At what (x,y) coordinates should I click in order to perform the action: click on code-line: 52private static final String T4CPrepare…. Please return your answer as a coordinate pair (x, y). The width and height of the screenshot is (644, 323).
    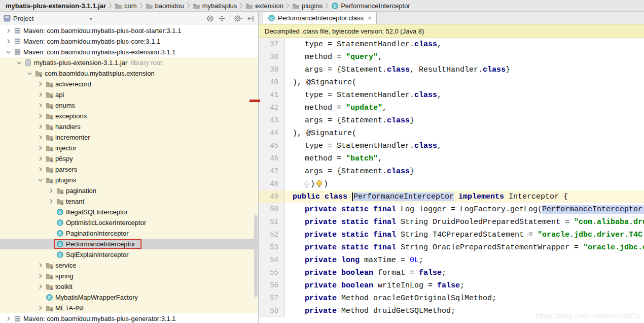
    Looking at the image, I should click on (451, 235).